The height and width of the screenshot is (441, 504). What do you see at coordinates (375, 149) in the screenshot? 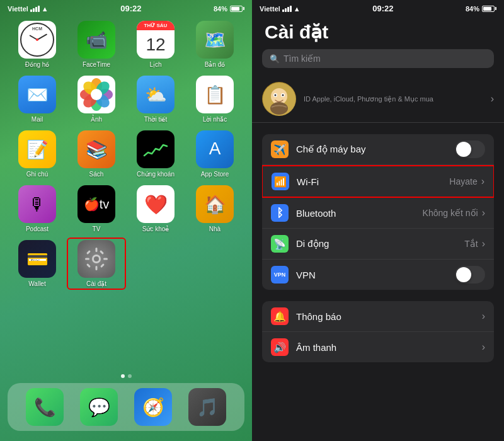
I see `airplane-label: Chế độ máy bay` at bounding box center [375, 149].